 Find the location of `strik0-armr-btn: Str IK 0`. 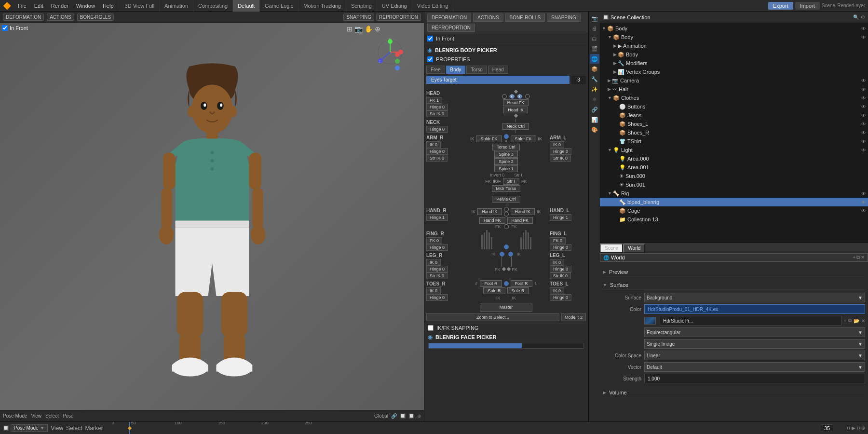

strik0-armr-btn: Str IK 0 is located at coordinates (437, 158).